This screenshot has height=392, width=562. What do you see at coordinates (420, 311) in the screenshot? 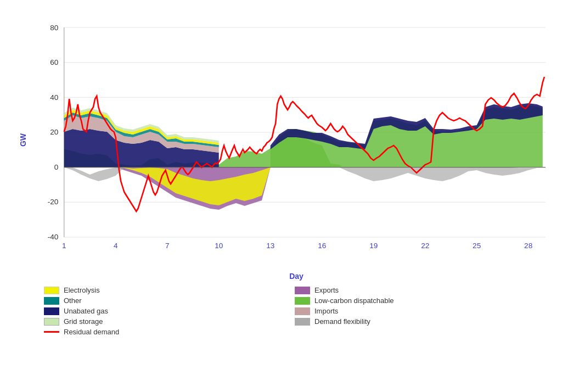
I see `legend-imports: Imports` at bounding box center [420, 311].